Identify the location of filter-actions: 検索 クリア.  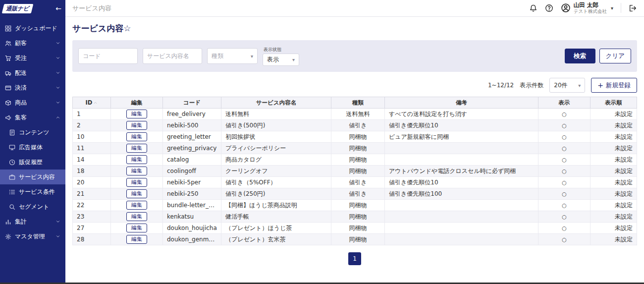
(598, 56).